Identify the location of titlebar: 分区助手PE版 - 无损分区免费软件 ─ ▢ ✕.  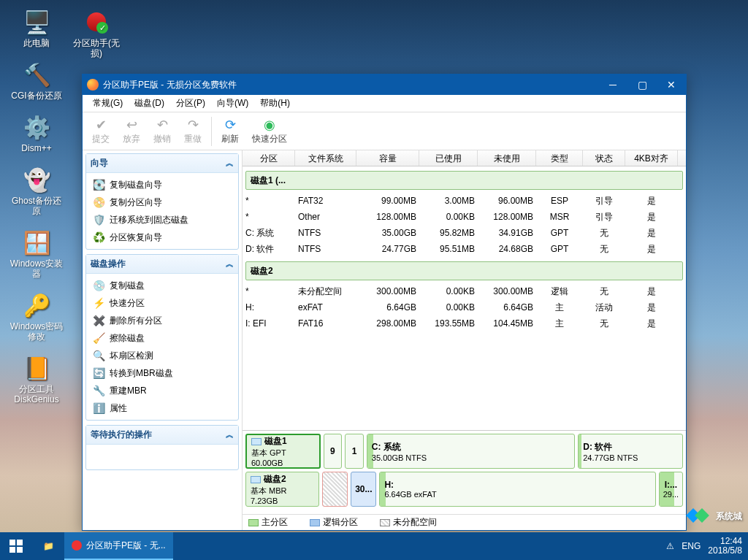
(384, 85).